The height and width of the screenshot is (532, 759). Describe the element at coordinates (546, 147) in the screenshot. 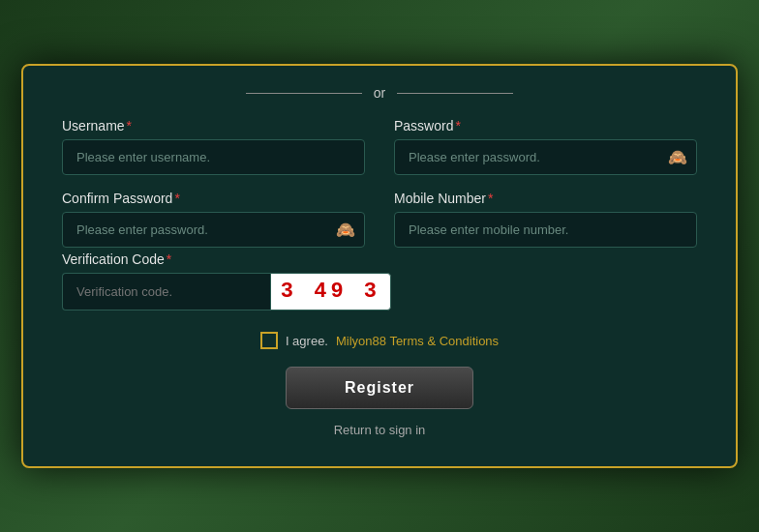

I see `password-group: Password* 🙈` at that location.